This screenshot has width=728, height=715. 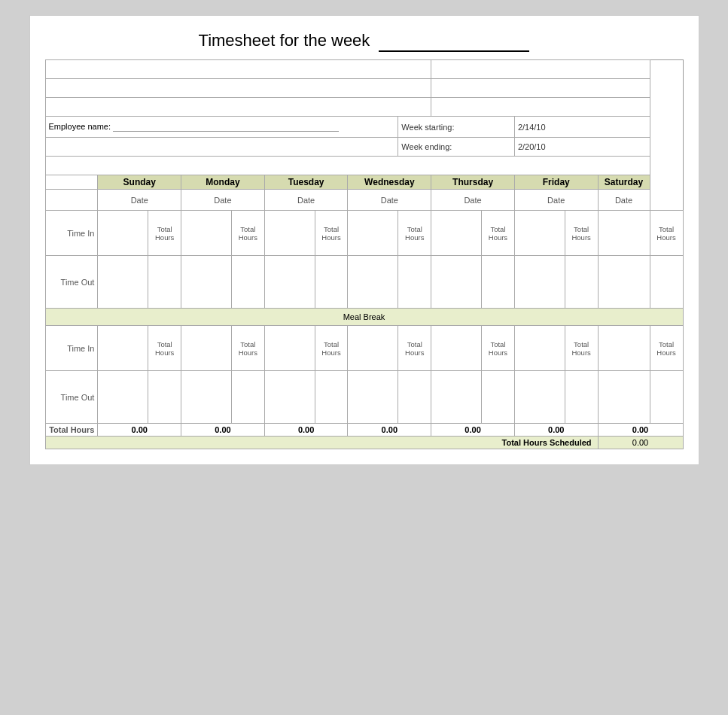 I want to click on friday-total-hours-1: Total Hours, so click(x=581, y=233).